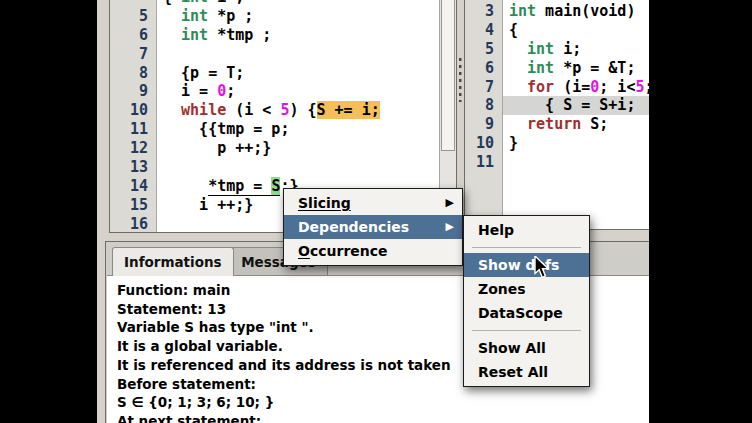 The height and width of the screenshot is (423, 752). What do you see at coordinates (253, 110) in the screenshot?
I see `code-segment: (i <` at bounding box center [253, 110].